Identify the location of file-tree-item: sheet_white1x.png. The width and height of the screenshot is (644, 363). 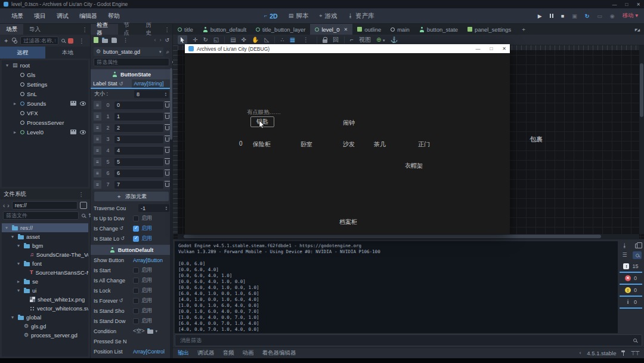
(45, 300).